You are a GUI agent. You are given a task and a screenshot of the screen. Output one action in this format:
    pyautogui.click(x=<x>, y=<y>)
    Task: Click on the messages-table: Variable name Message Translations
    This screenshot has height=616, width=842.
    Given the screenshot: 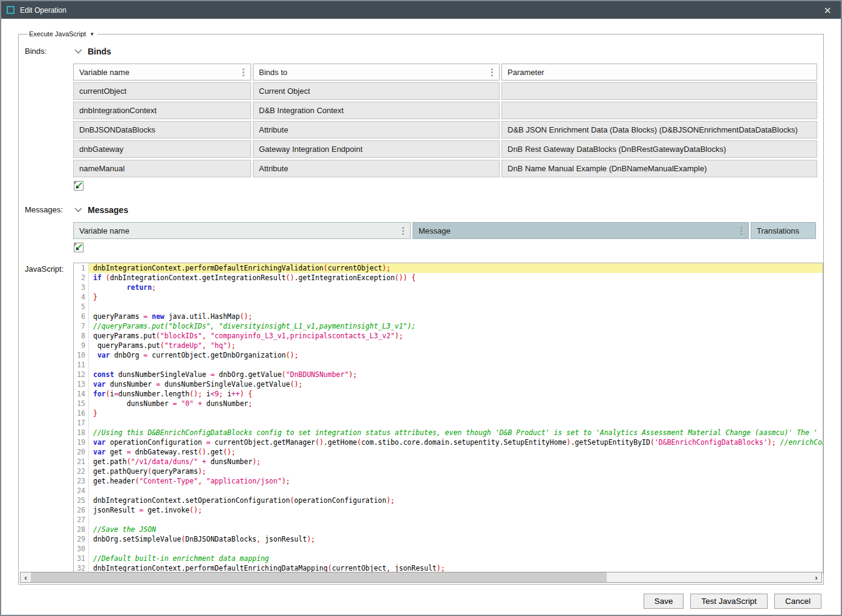 What is the action you would take?
    pyautogui.click(x=445, y=231)
    